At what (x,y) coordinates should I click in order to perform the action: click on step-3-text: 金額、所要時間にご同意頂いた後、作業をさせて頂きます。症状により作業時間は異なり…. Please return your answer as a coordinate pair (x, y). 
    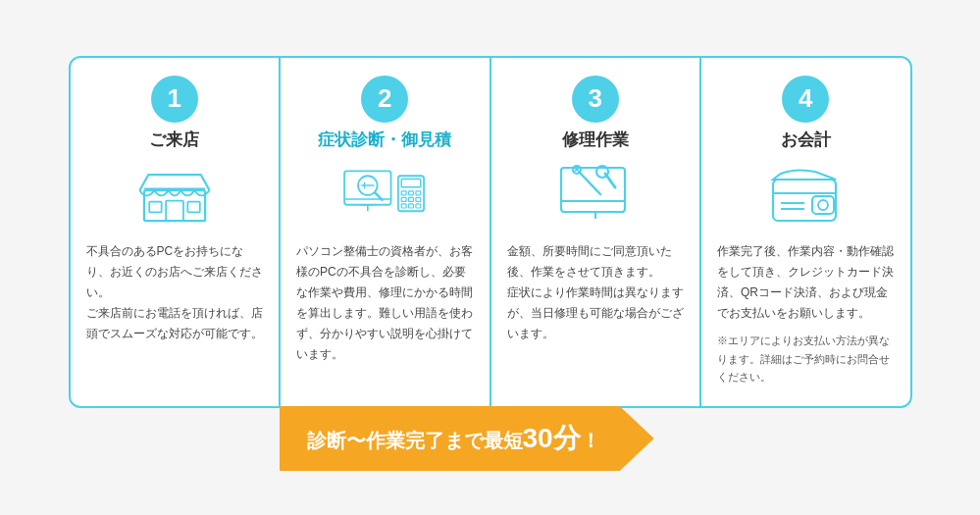
    Looking at the image, I should click on (596, 292).